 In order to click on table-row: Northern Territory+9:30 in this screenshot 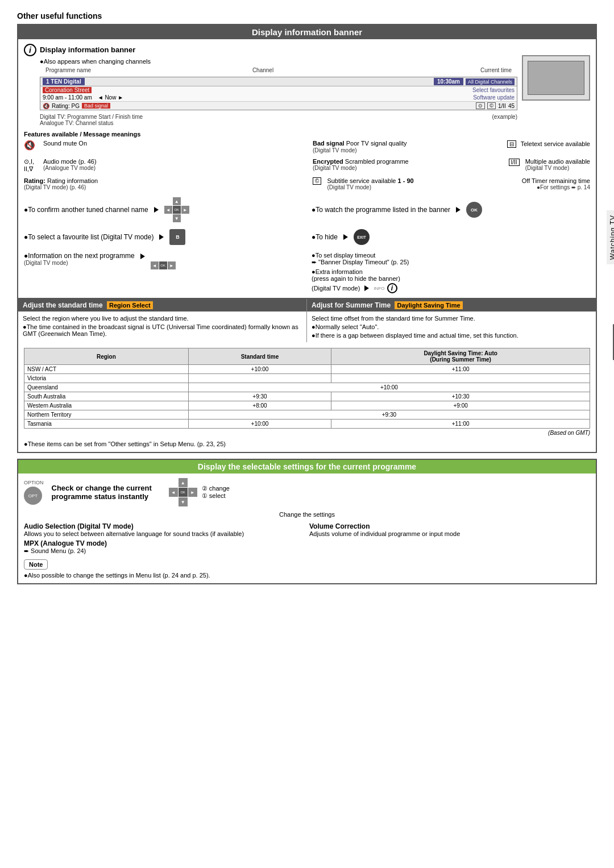, I will do `click(307, 415)`.